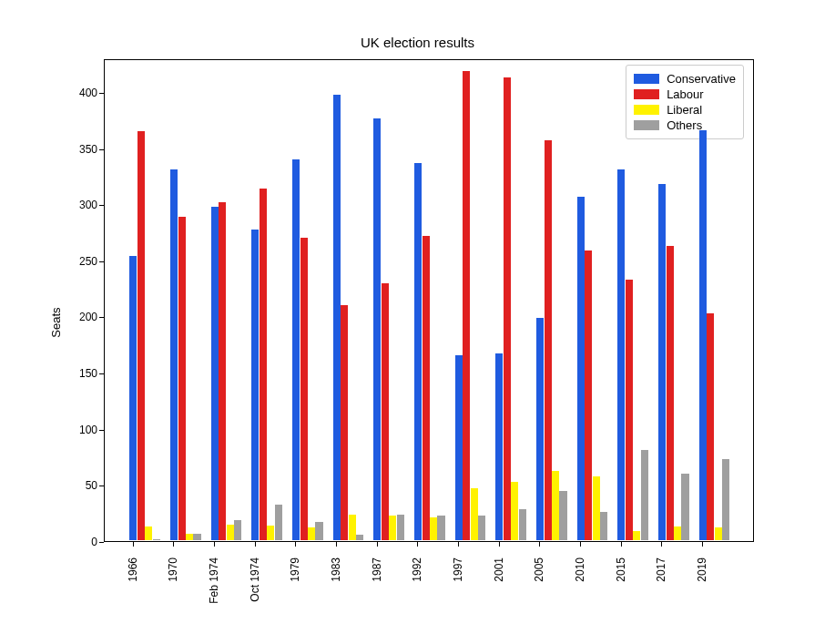  What do you see at coordinates (255, 585) in the screenshot?
I see `x-tick-label: Oct 1974` at bounding box center [255, 585].